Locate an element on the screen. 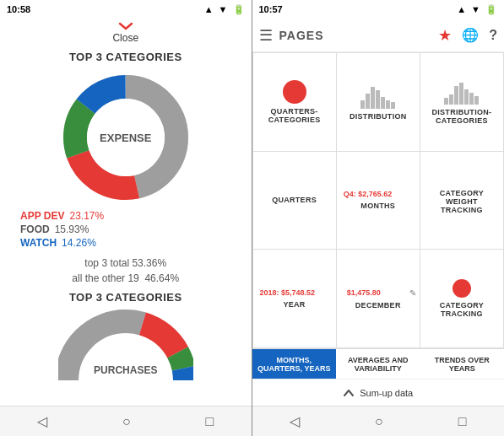  battery-icon-left: 🔋 is located at coordinates (239, 10).